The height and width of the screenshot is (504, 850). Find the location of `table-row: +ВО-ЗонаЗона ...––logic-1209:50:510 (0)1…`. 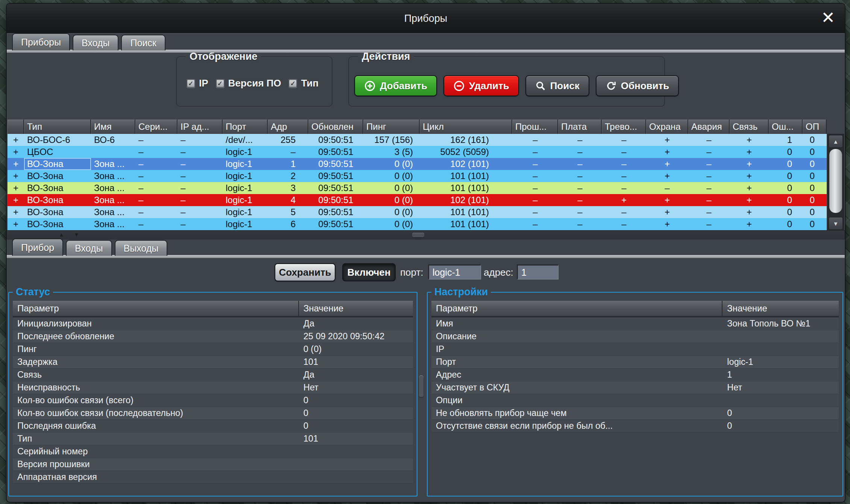

table-row: +ВО-ЗонаЗона ...––logic-1209:50:510 (0)1… is located at coordinates (417, 176).